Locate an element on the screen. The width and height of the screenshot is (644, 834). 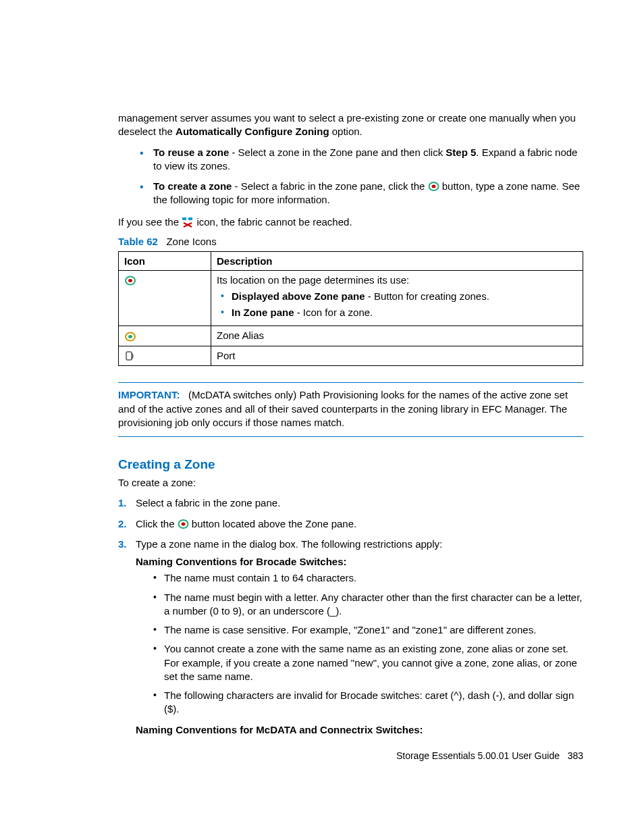
brocade-heading: Naming Conventions for Brocade Switches: is located at coordinates (359, 562).